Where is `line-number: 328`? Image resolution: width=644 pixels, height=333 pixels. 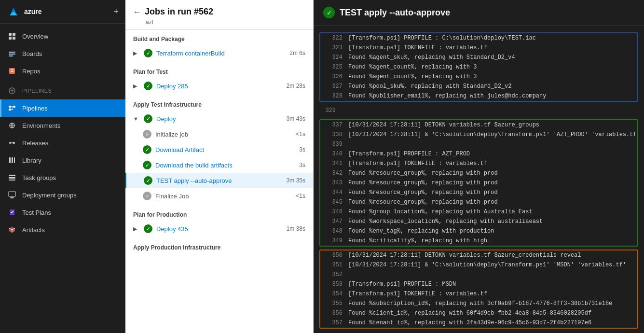
line-number: 328 is located at coordinates (334, 96).